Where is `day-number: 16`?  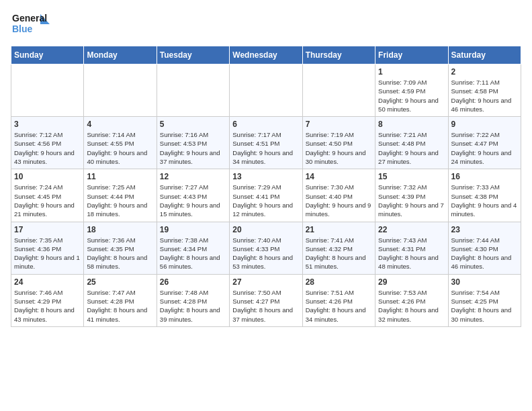 day-number: 16 is located at coordinates (485, 177).